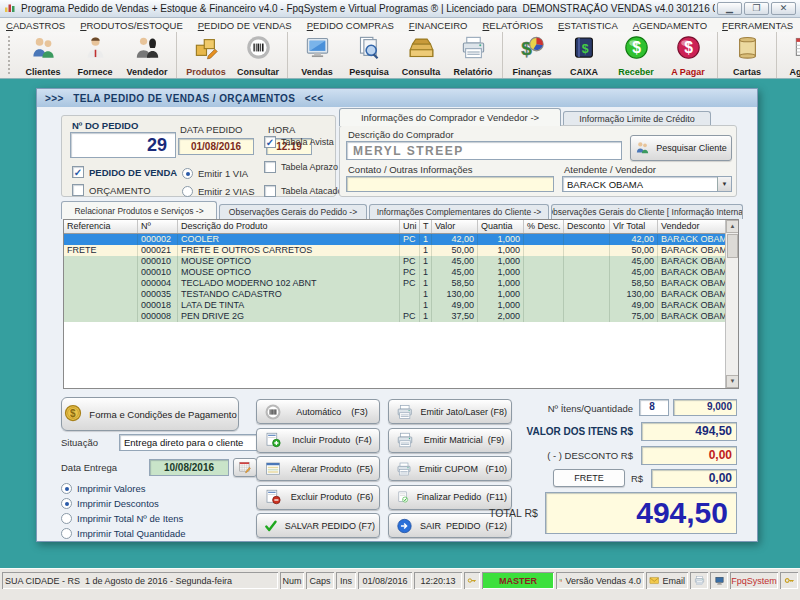 This screenshot has height=600, width=800. I want to click on order-number-field: 29, so click(123, 145).